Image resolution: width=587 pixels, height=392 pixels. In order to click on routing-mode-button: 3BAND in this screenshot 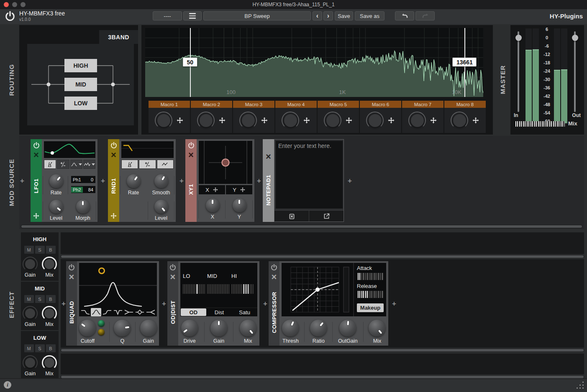, I will do `click(119, 37)`.